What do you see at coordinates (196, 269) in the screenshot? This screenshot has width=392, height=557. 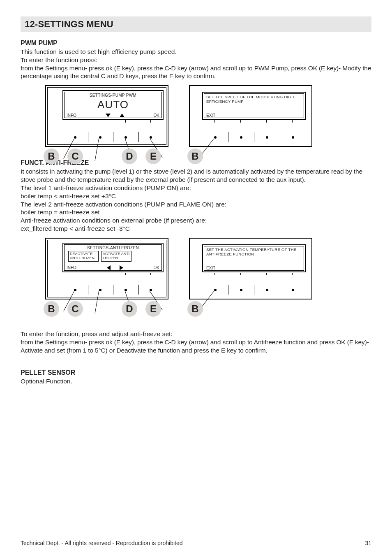 I see `af-diagram-row: SETTINGS-ANTI FROZEN DEACTIVATE ANTI FRO…` at bounding box center [196, 269].